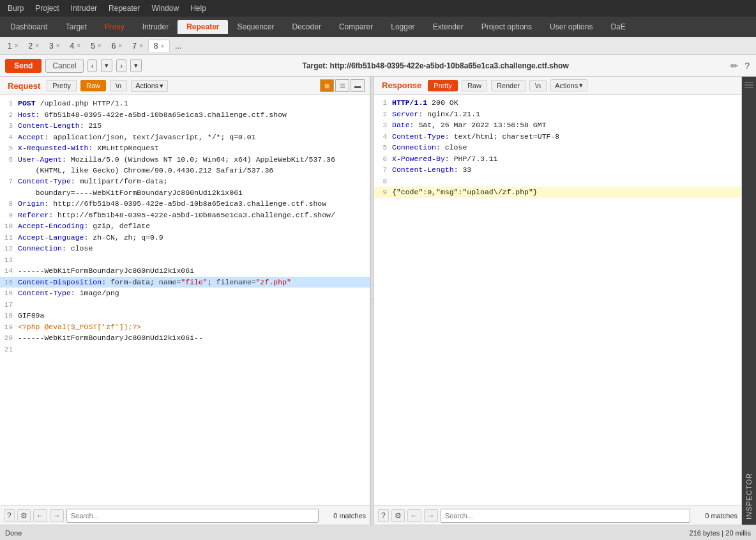 This screenshot has width=756, height=540. Describe the element at coordinates (185, 515) in the screenshot. I see `request-search-bar: ? ⚙ ← → 0 matches` at that location.